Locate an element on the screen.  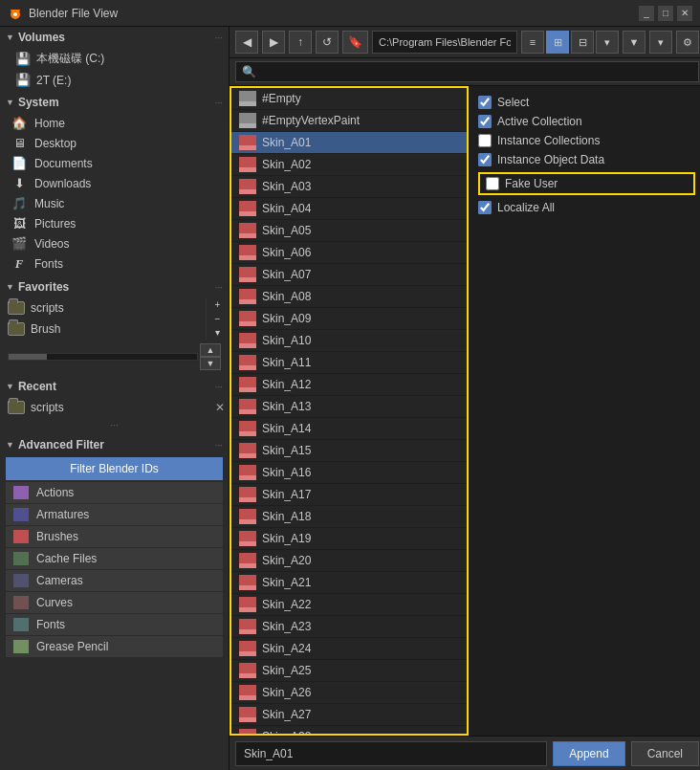
sidebar-item-fonts: F Fonts is located at coordinates (115, 264).